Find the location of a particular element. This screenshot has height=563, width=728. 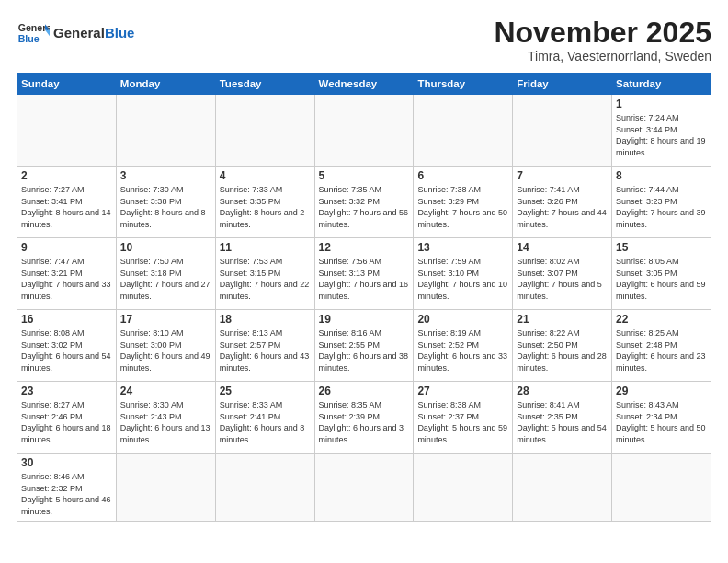

day-number: 30 is located at coordinates (66, 463).